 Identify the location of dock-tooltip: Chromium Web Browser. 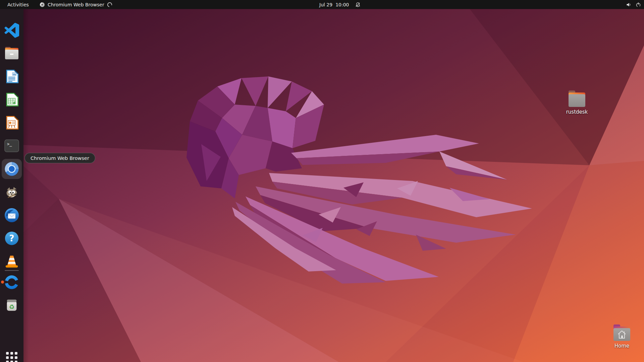
(60, 158).